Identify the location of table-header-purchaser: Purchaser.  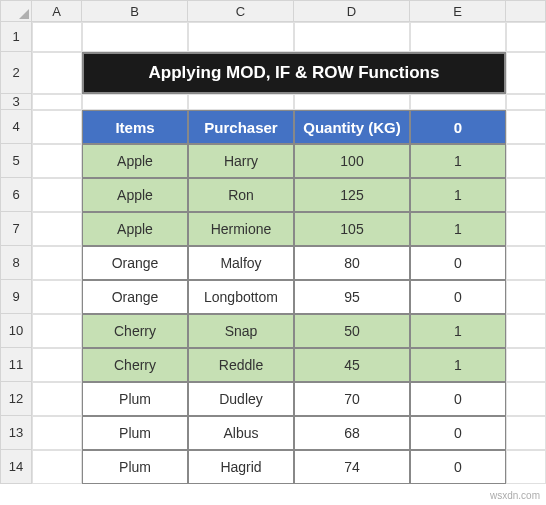
(241, 127).